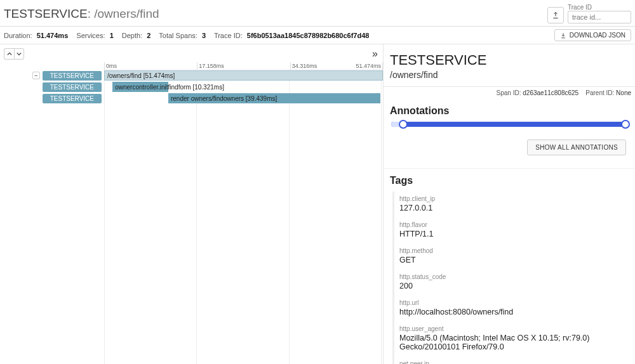 This screenshot has height=364, width=635. Describe the element at coordinates (403, 124) in the screenshot. I see `slider-start-handle` at that location.